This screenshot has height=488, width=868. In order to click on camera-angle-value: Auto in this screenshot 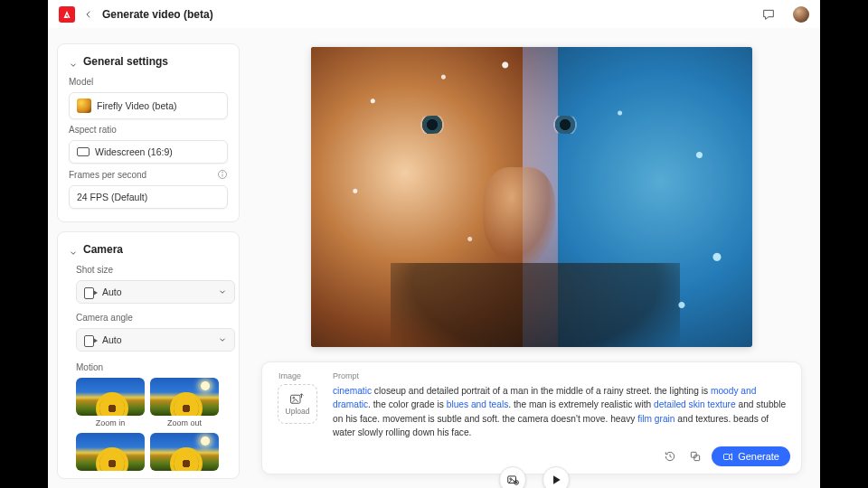, I will do `click(112, 340)`.